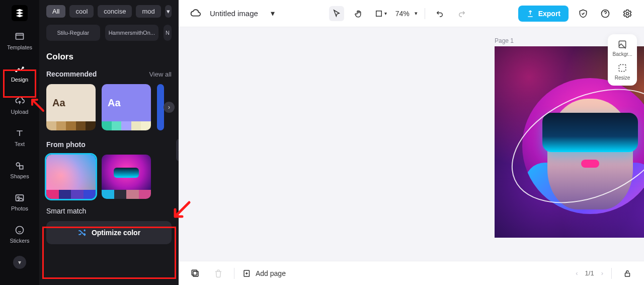 The width and height of the screenshot is (644, 285). Describe the element at coordinates (234, 13) in the screenshot. I see `document-title: Untitled image` at that location.